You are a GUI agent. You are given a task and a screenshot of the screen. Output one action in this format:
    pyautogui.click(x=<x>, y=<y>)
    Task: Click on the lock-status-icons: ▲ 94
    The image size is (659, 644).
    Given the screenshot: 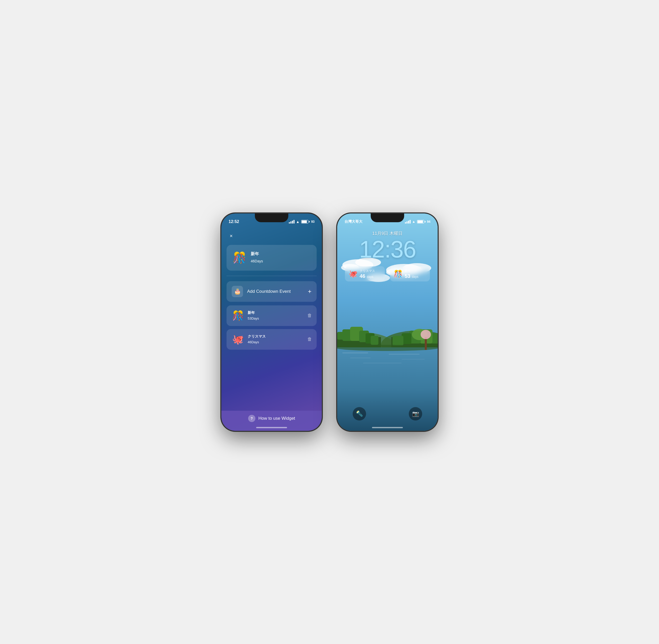 What is the action you would take?
    pyautogui.click(x=418, y=222)
    